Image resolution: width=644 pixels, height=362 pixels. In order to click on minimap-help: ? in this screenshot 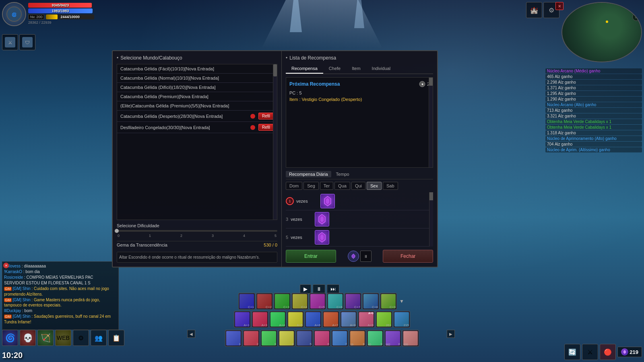, I will do `click(636, 8)`.